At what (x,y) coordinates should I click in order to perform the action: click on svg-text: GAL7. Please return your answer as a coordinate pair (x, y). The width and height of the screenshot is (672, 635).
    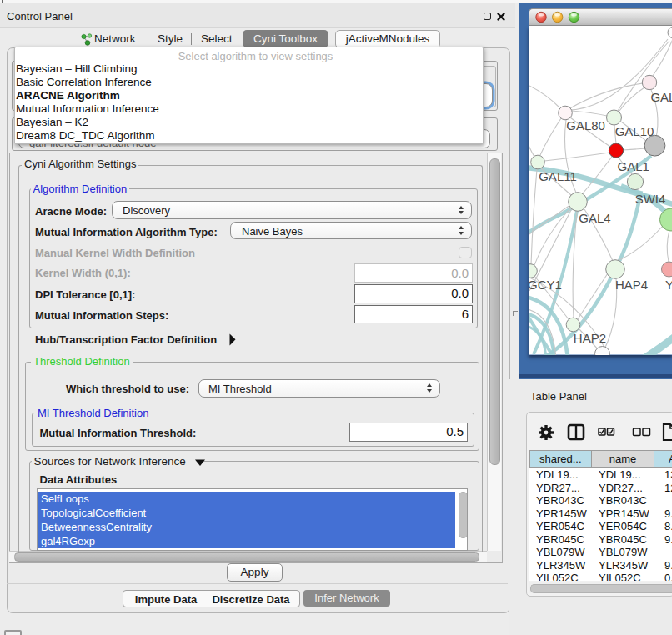
    Looking at the image, I should click on (661, 97).